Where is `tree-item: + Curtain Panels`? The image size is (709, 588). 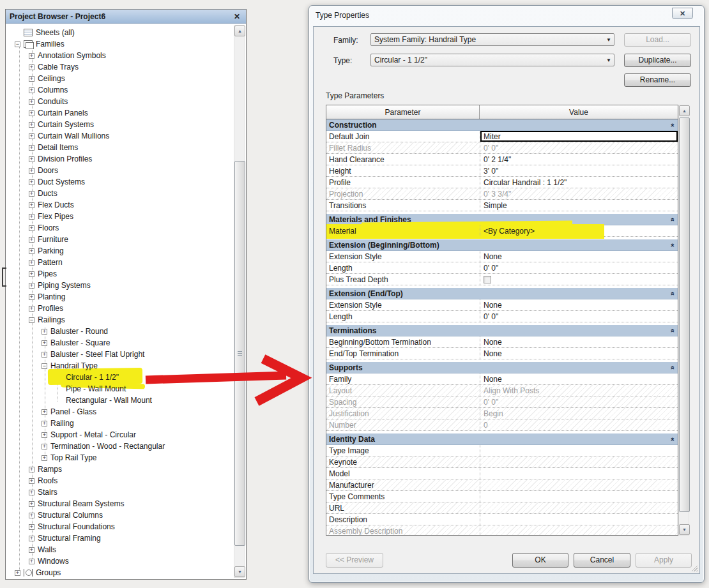 tree-item: + Curtain Panels is located at coordinates (126, 113).